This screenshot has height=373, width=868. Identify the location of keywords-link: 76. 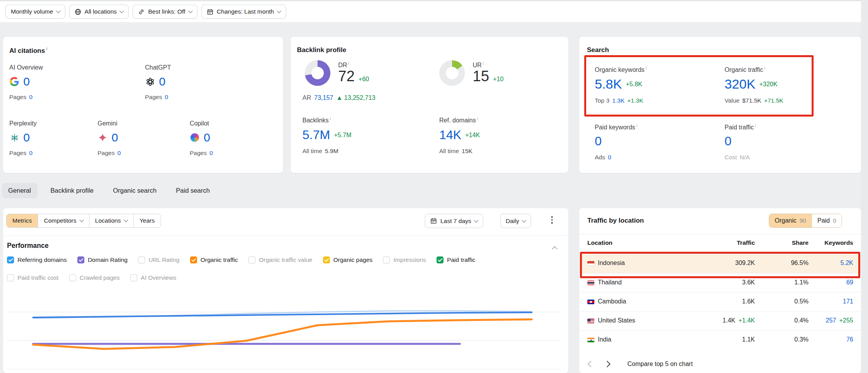
(850, 340).